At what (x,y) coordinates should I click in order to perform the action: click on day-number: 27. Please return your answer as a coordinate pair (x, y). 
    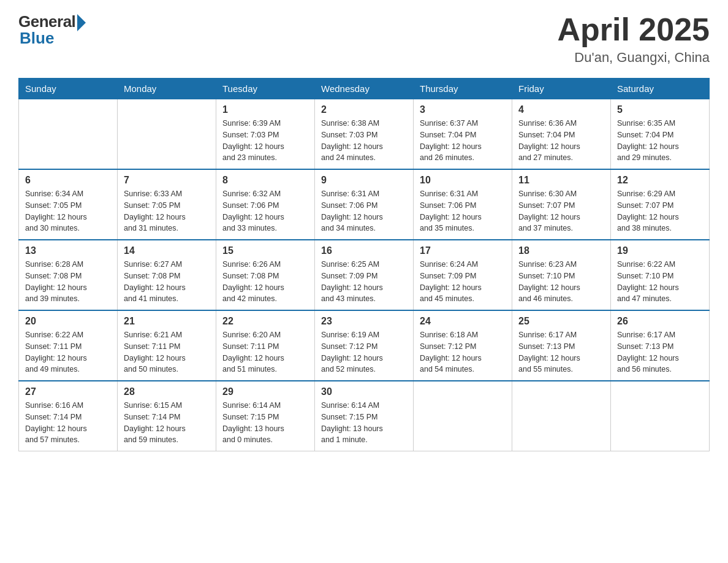
    Looking at the image, I should click on (68, 392).